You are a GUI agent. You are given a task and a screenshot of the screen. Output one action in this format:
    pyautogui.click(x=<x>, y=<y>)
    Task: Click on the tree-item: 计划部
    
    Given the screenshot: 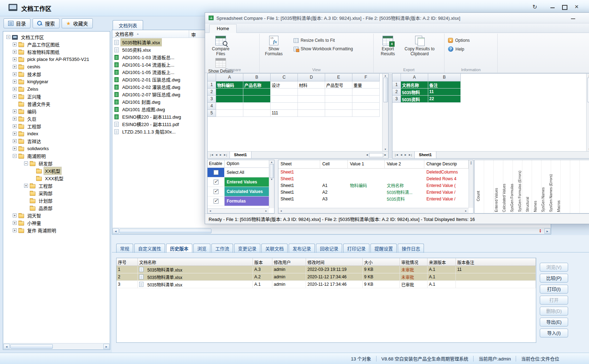 What is the action you would take?
    pyautogui.click(x=57, y=200)
    